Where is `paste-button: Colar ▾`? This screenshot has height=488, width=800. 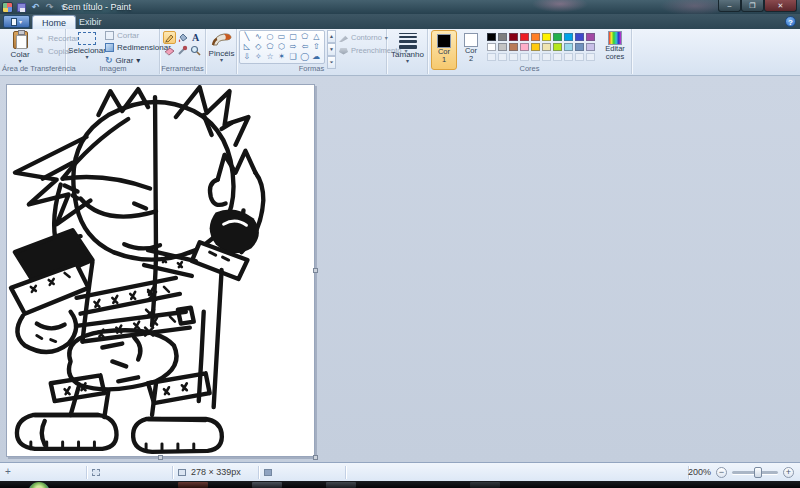 paste-button: Colar ▾ is located at coordinates (20, 48).